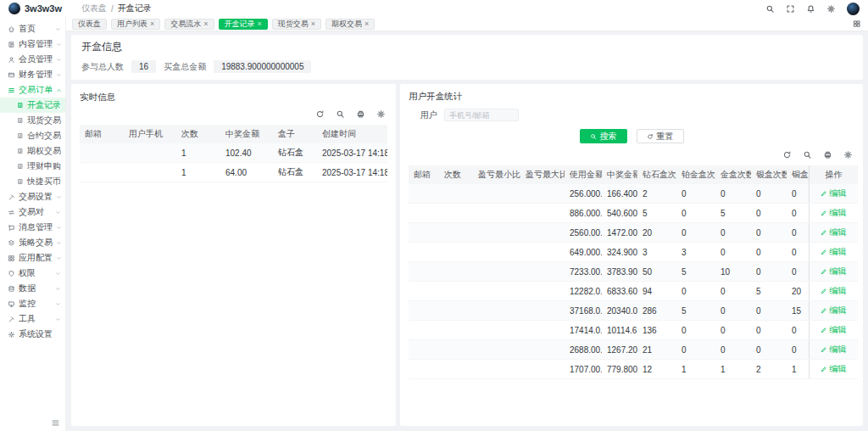 Image resolution: width=868 pixels, height=431 pixels. I want to click on sidebar-item-permissions: 权限, so click(32, 273).